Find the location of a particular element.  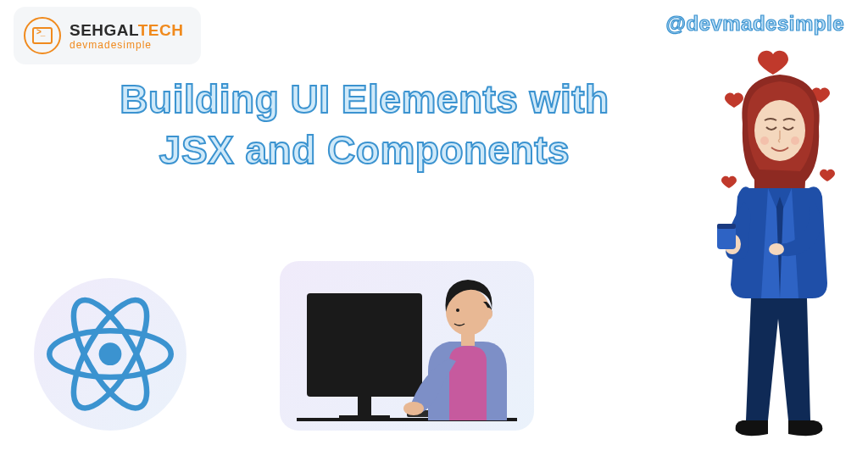

brand-logo-card: SEHGALTECH devmadesimple is located at coordinates (107, 36).